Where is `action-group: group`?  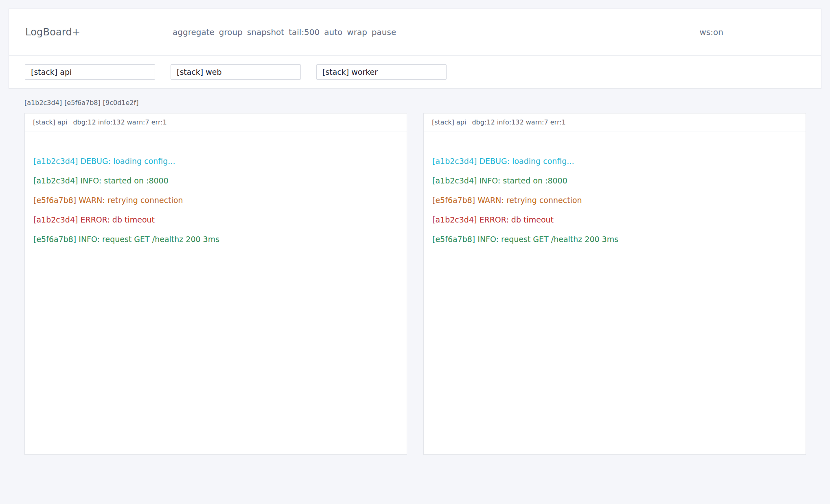
action-group: group is located at coordinates (231, 32).